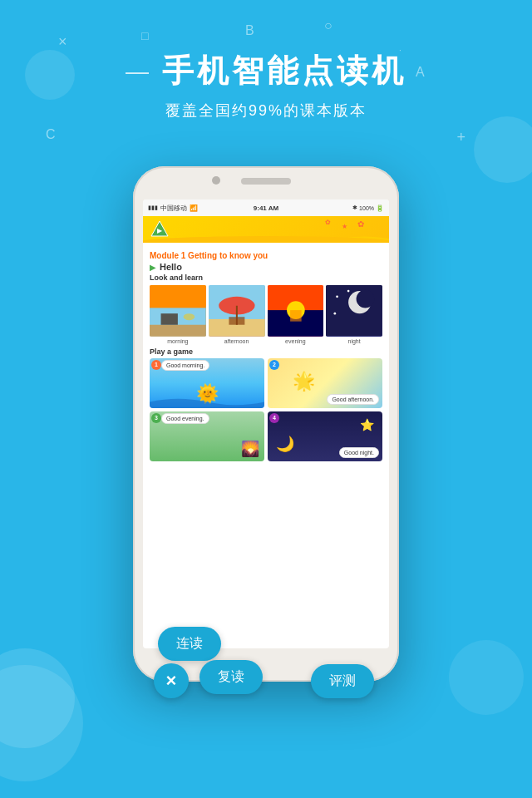 This screenshot has height=798, width=532. Describe the element at coordinates (284, 71) in the screenshot. I see `title-text: 手机智能点读机` at that location.